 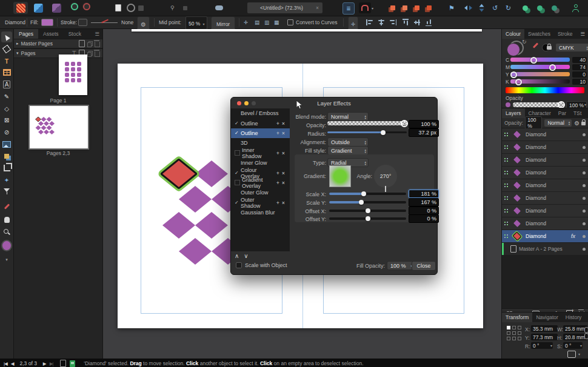 What do you see at coordinates (58, 44) in the screenshot?
I see `master-pages-header: ▸ Master Pages` at bounding box center [58, 44].